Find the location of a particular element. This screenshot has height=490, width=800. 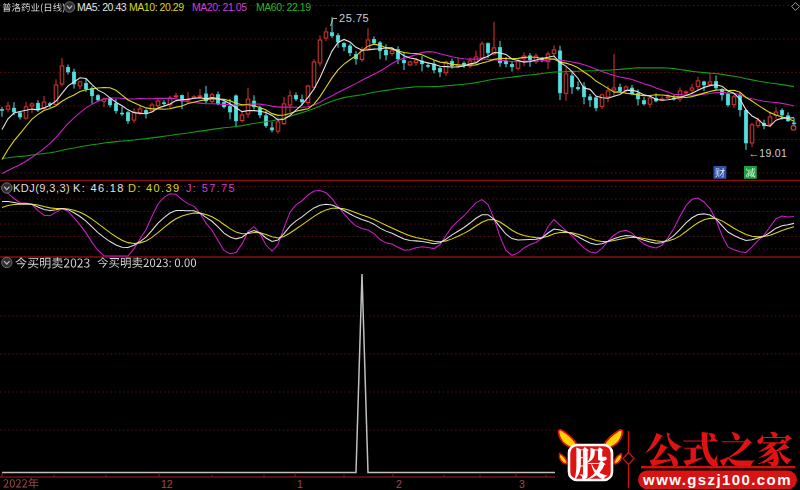

maximize-diamond-icon is located at coordinates (796, 7).